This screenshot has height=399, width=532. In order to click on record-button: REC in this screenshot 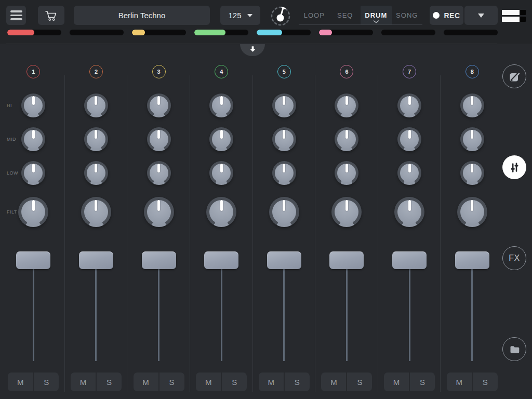, I will do `click(447, 16)`.